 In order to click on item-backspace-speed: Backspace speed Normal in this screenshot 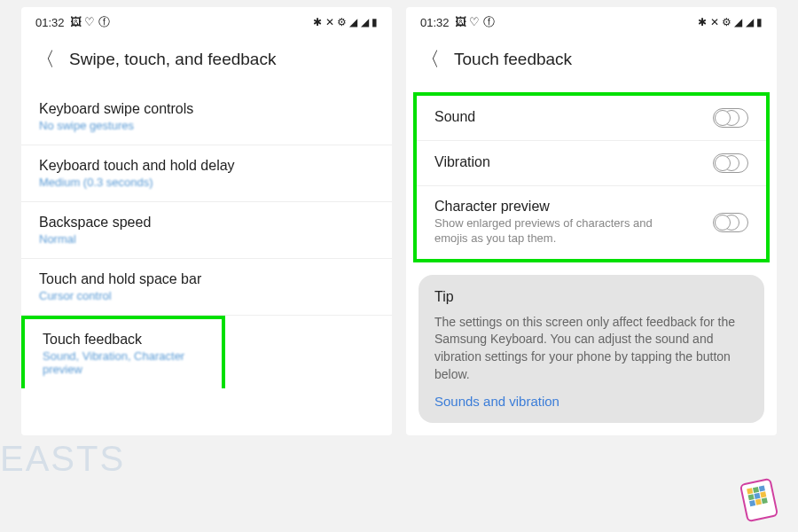, I will do `click(207, 231)`.